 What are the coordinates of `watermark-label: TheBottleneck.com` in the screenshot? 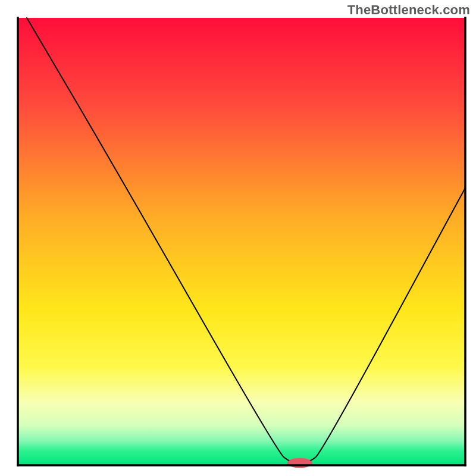 It's located at (409, 10).